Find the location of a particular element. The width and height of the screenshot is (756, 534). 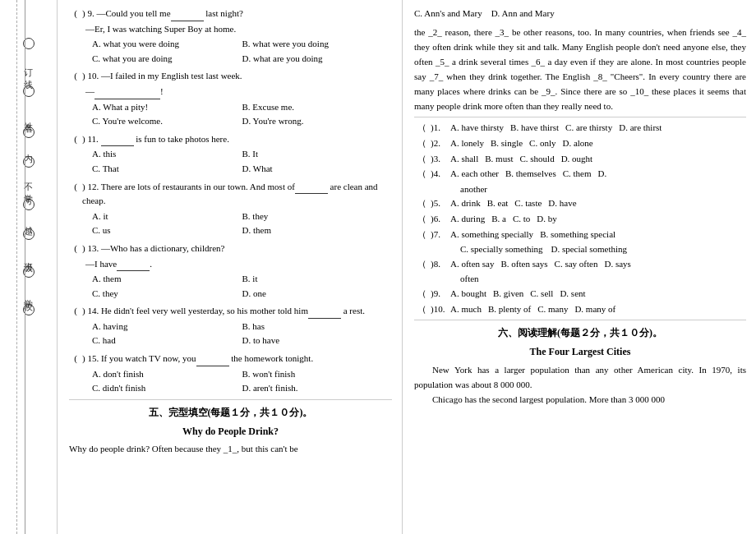

rq6-optB: B. a is located at coordinates (499, 219).